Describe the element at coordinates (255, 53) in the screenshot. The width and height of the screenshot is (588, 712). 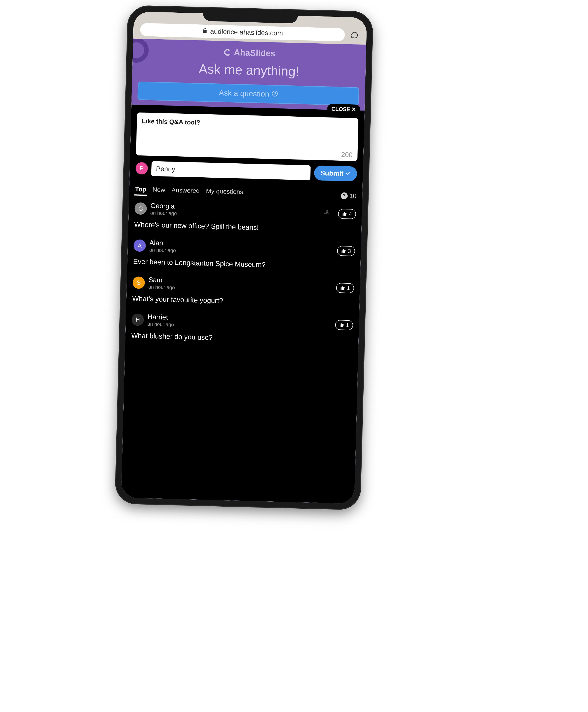
I see `brand-text: AhaSlides` at that location.